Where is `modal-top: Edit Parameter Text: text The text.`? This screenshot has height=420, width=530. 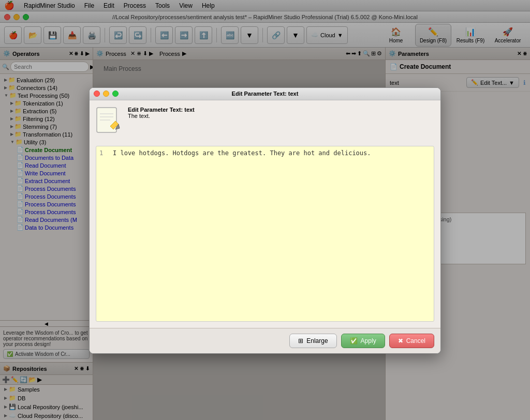
modal-top: Edit Parameter Text: text The text. is located at coordinates (265, 123).